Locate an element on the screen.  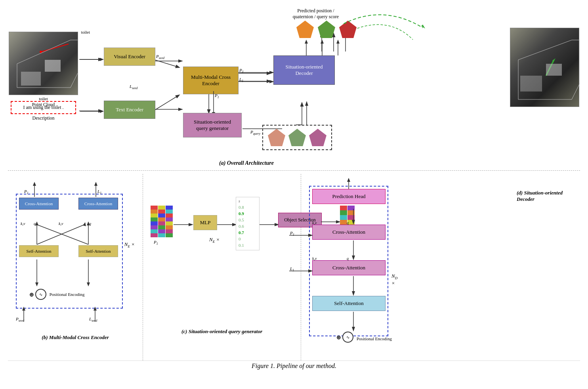
situation-query-box: Situation-oriented query generator is located at coordinates (212, 125).